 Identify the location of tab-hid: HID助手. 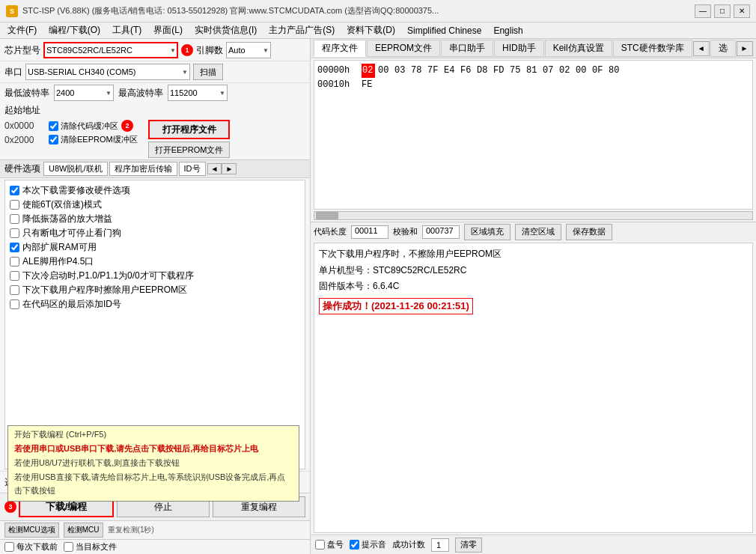
(519, 48).